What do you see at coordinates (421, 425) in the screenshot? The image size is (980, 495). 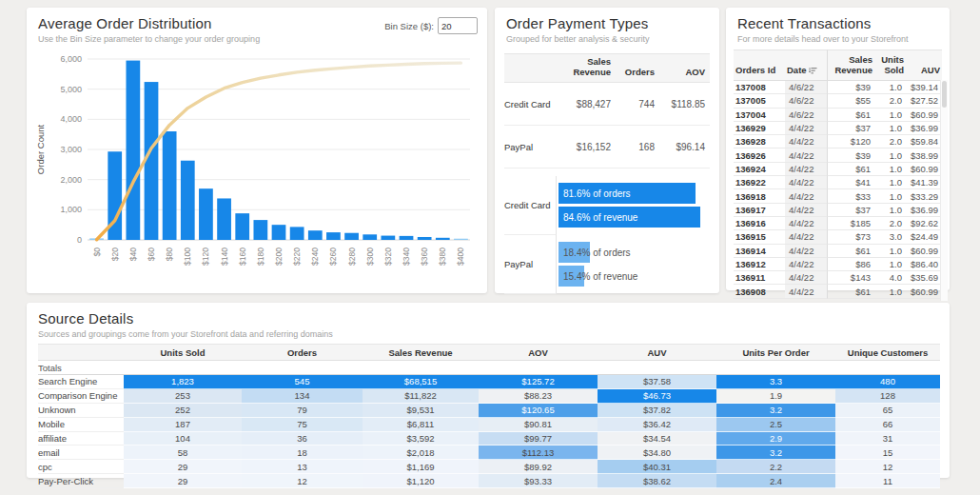 I see `source-heatmap-cell: $6,811` at bounding box center [421, 425].